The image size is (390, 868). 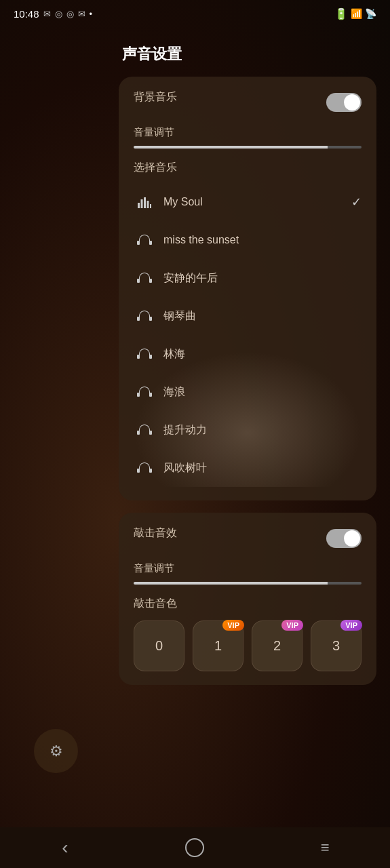 I want to click on menu-icon: ≡, so click(x=326, y=848).